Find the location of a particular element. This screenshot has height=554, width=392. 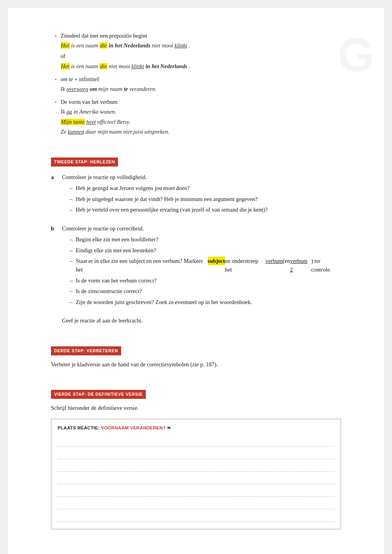

ex4-ga: ga is located at coordinates (69, 112).